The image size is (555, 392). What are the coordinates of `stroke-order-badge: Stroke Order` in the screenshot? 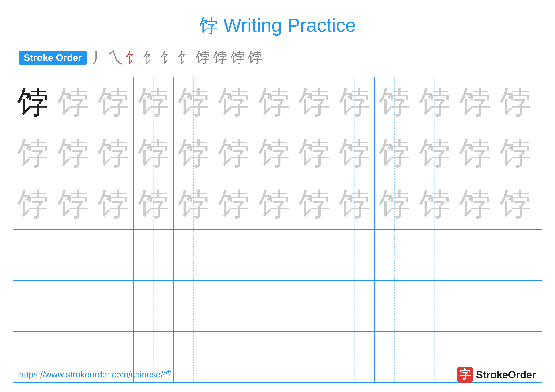 It's located at (53, 58).